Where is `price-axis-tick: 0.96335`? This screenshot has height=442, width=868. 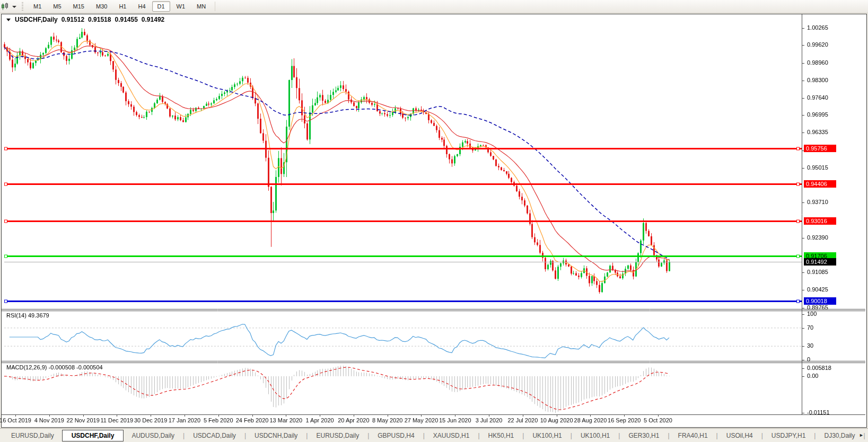 price-axis-tick: 0.96335 is located at coordinates (818, 132).